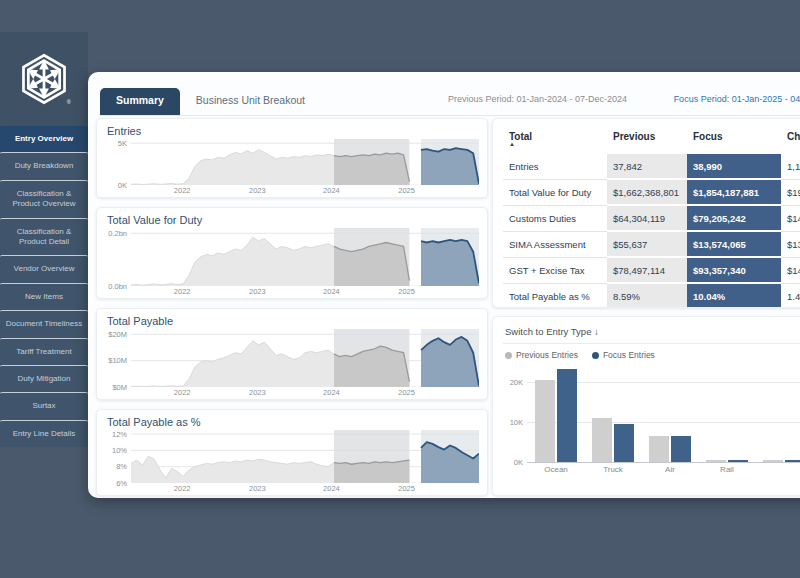 This screenshot has height=578, width=800. I want to click on previous-value: $55,637, so click(647, 245).